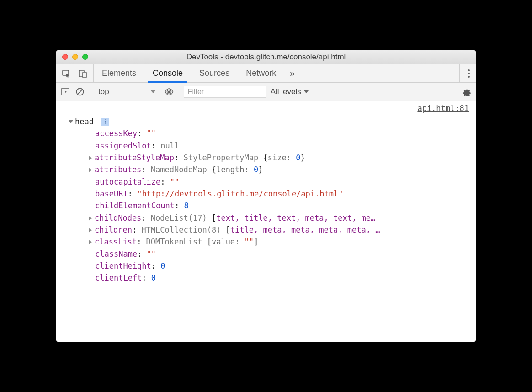  What do you see at coordinates (75, 57) in the screenshot?
I see `minimize-window-button` at bounding box center [75, 57].